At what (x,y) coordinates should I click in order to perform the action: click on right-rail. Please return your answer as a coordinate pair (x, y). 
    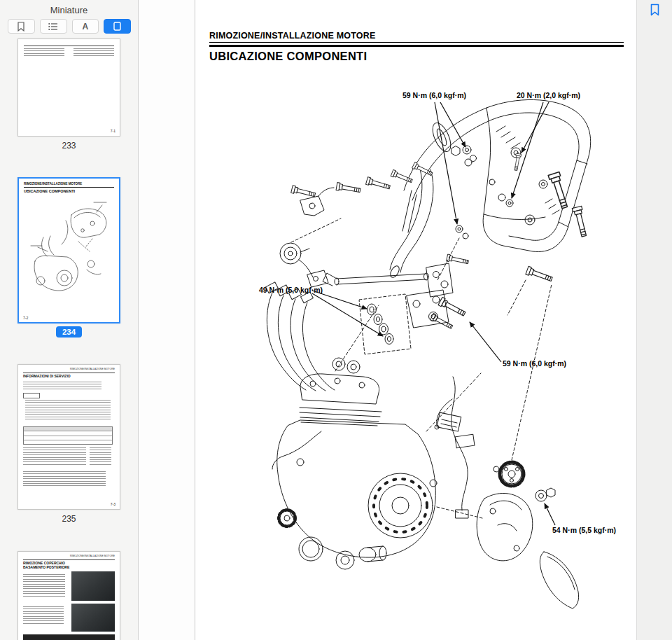
    Looking at the image, I should click on (654, 320).